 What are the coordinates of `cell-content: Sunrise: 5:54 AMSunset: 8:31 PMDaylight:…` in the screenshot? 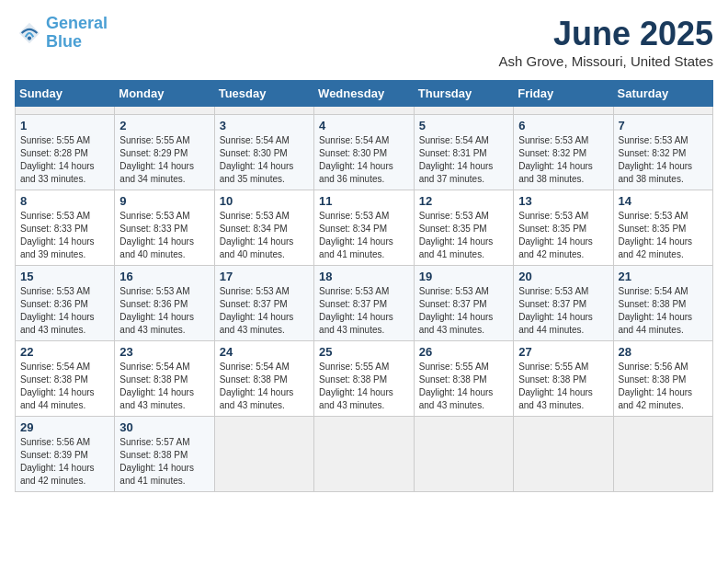 It's located at (463, 160).